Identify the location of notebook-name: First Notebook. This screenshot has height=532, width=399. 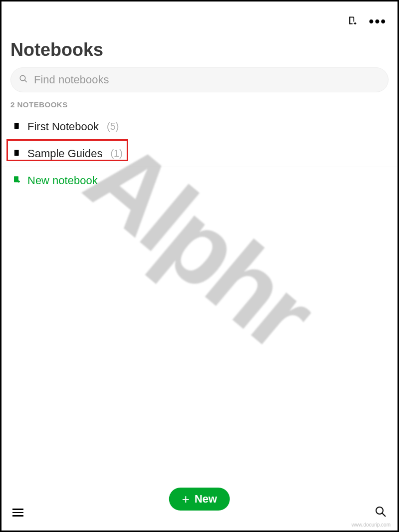
(63, 127).